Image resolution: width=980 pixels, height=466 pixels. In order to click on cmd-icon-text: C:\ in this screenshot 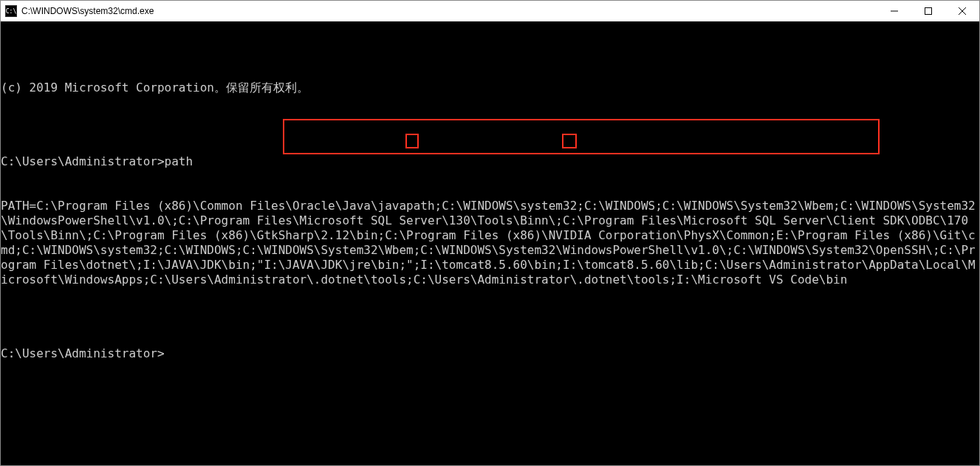, I will do `click(11, 12)`.